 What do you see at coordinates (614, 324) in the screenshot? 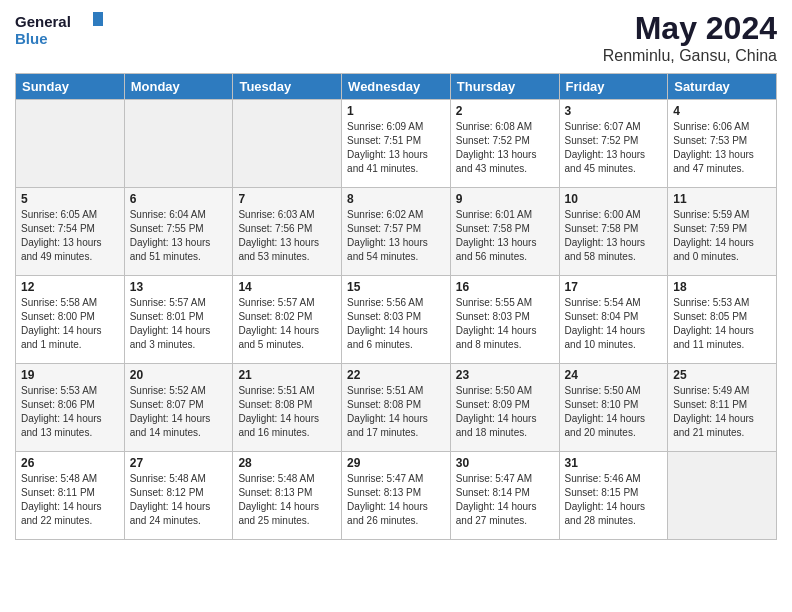
I see `day-info: Sunrise: 5:54 AM Sunset: 8:04 PM Dayligh…` at bounding box center [614, 324].